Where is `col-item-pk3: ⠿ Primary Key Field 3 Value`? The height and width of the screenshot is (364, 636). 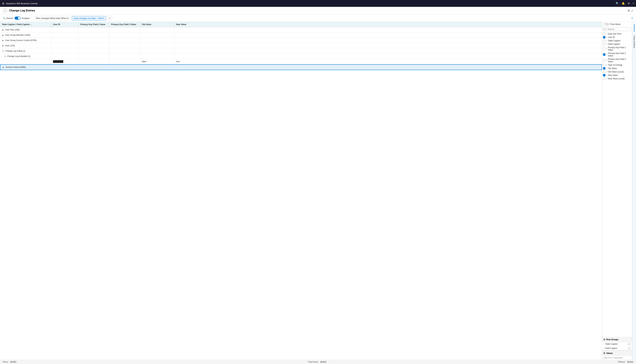
col-item-pk3: ⠿ Primary Key Field 3 Value is located at coordinates (617, 60).